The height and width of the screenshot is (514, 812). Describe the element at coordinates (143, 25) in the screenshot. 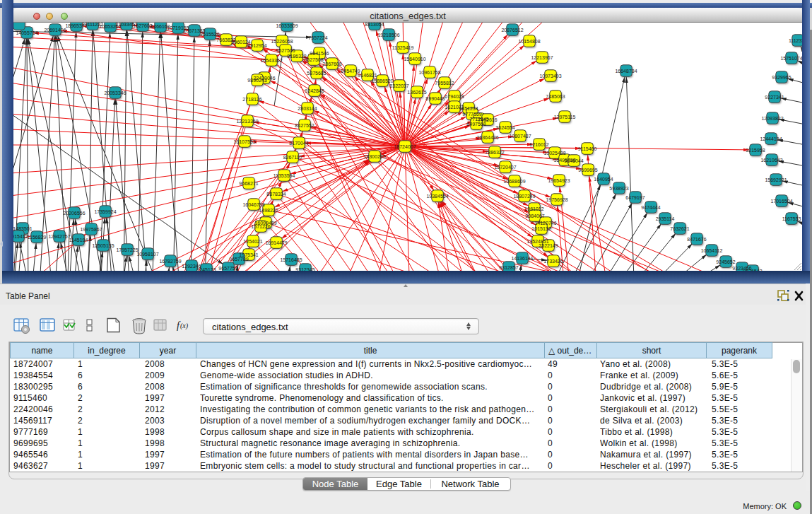

I see `svg-text: 1527602` at that location.